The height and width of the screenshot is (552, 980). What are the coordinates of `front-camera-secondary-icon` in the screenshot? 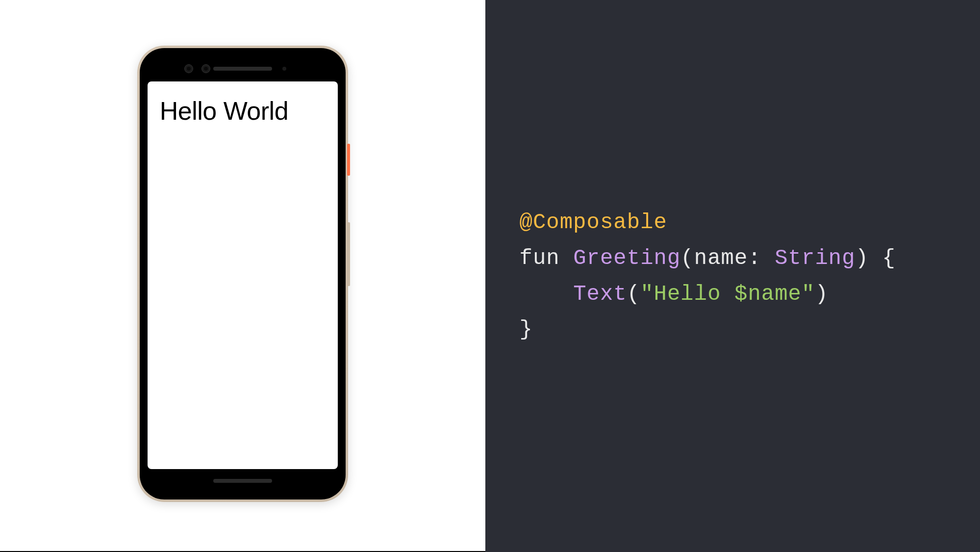 It's located at (206, 69).